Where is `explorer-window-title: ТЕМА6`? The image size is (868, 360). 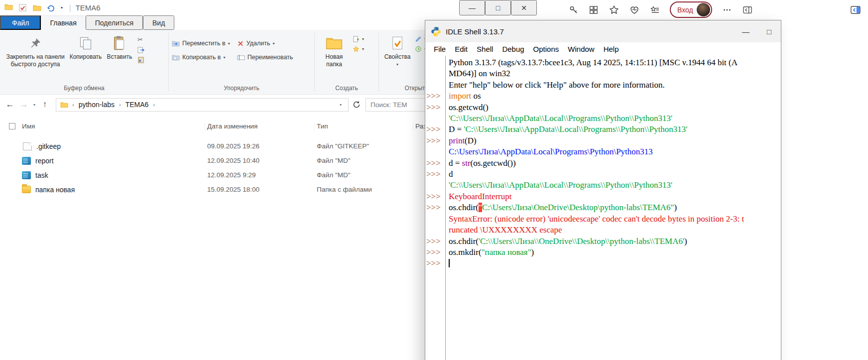 explorer-window-title: ТЕМА6 is located at coordinates (88, 8).